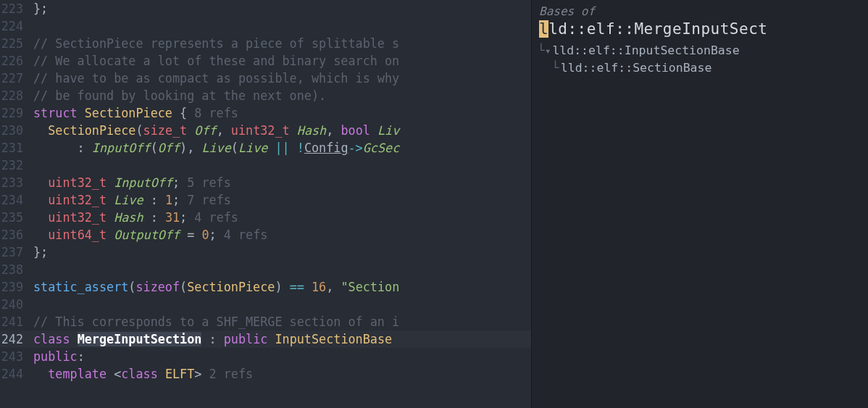 The image size is (868, 408). Describe the element at coordinates (700, 51) in the screenshot. I see `hierarchy-item: └▾lld::elf::InputSectionBase` at that location.